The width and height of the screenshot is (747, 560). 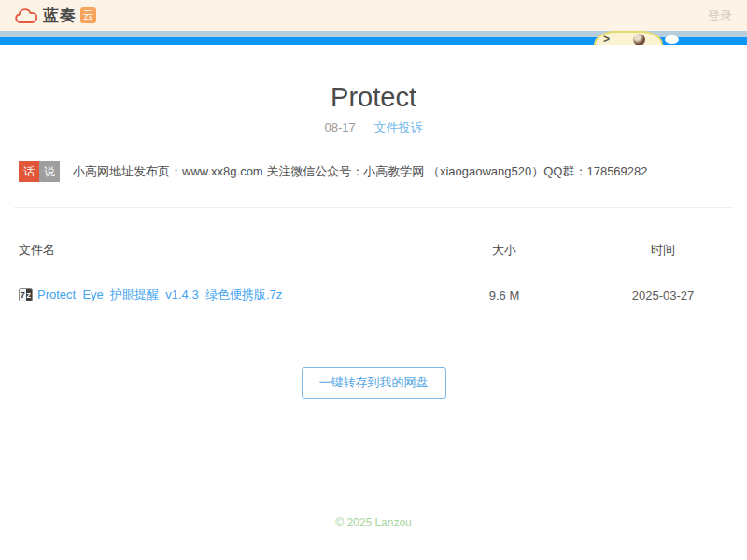 What do you see at coordinates (374, 128) in the screenshot?
I see `meta-row: 08-17 文件投诉` at bounding box center [374, 128].